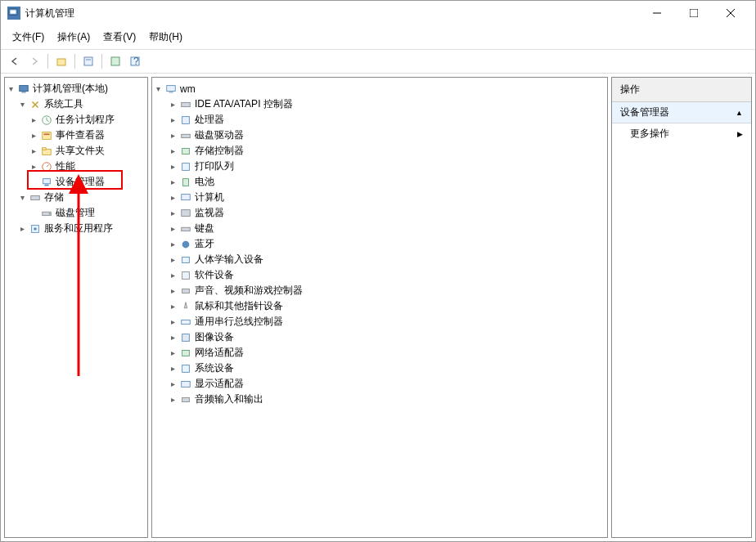  What do you see at coordinates (214, 167) in the screenshot?
I see `tree-label: 打印队列` at bounding box center [214, 167].